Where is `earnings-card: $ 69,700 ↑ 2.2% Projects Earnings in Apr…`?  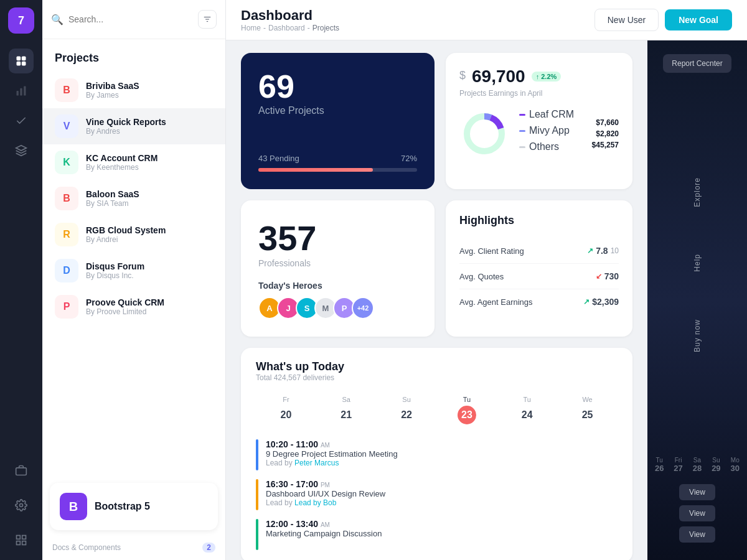
earnings-card: $ 69,700 ↑ 2.2% Projects Earnings in Apr… is located at coordinates (539, 121).